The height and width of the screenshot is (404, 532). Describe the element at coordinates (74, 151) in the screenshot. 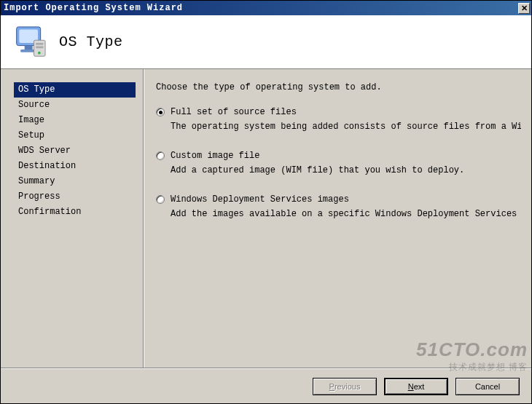

I see `sidebar-item-wds-server: WDS Server` at that location.